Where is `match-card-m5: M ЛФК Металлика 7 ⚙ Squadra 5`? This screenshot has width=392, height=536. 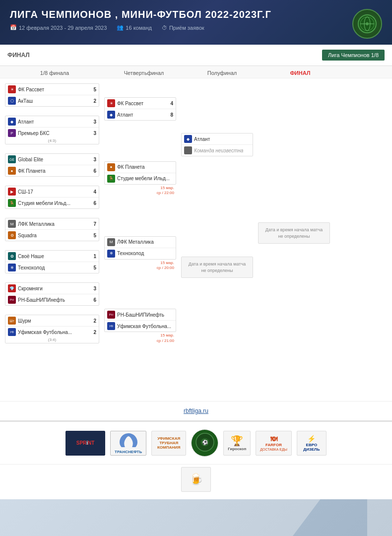
match-card-m5: M ЛФК Металлика 7 ⚙ Squadra 5 is located at coordinates (52, 229).